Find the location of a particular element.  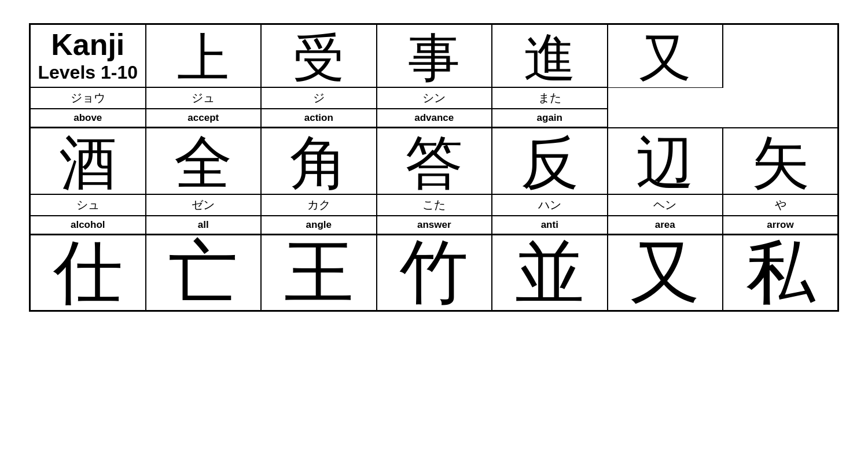

kanji-char: 受 is located at coordinates (319, 58).